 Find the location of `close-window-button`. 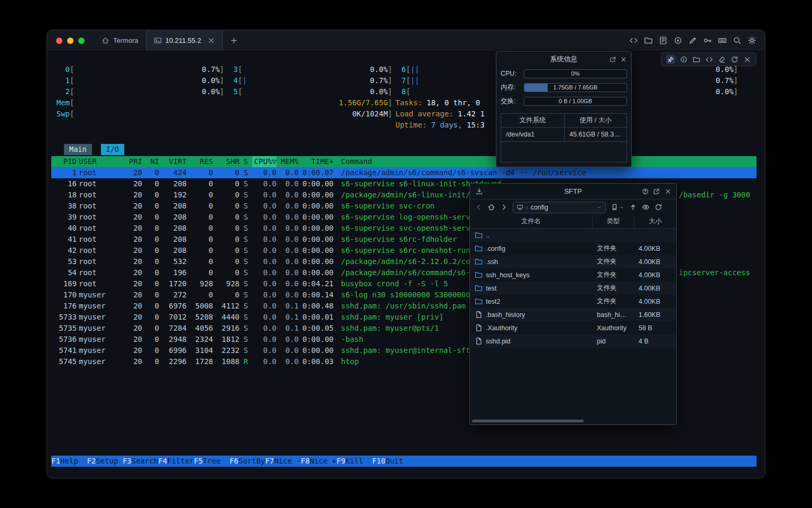

close-window-button is located at coordinates (59, 41).